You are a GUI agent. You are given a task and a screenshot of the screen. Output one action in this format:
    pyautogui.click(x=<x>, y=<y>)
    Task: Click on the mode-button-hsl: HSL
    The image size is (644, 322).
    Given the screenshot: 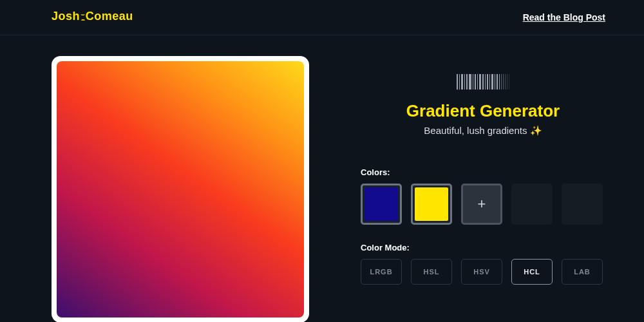 What is the action you would take?
    pyautogui.click(x=431, y=272)
    